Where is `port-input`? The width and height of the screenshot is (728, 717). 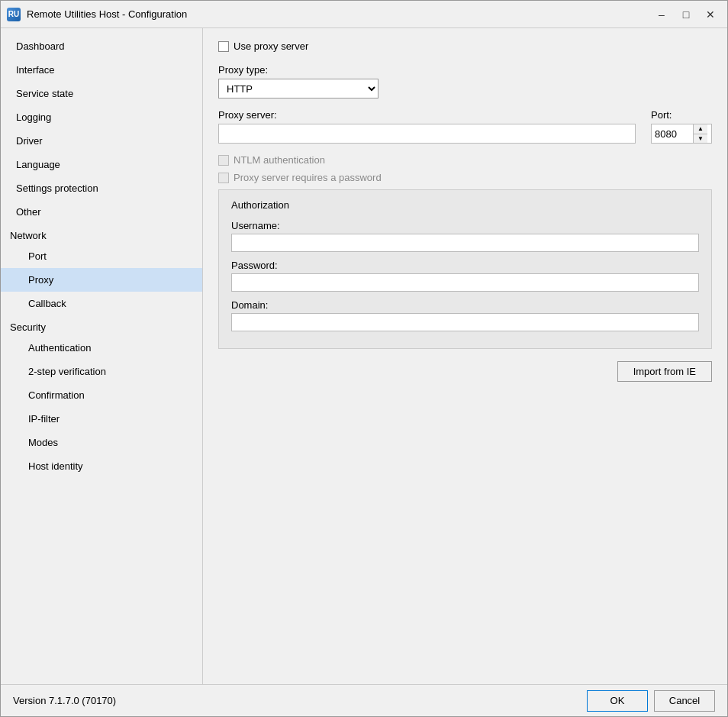
port-input is located at coordinates (672, 134).